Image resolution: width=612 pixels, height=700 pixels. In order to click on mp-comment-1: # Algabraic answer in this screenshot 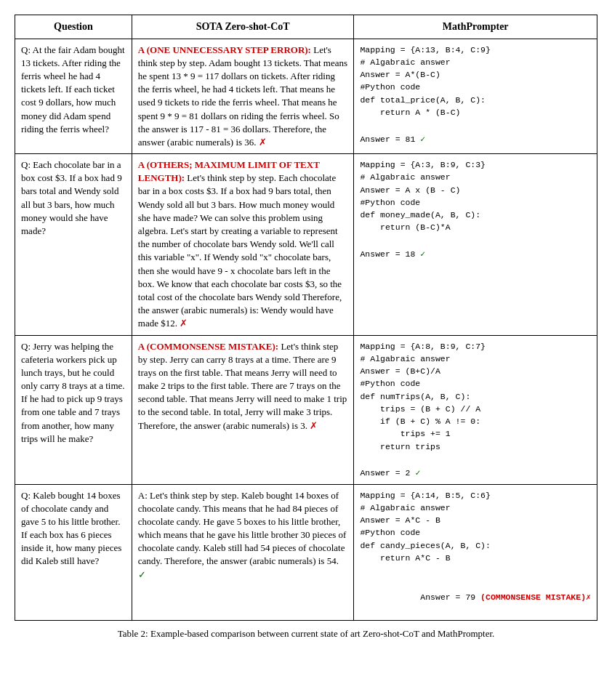, I will do `click(475, 63)`.